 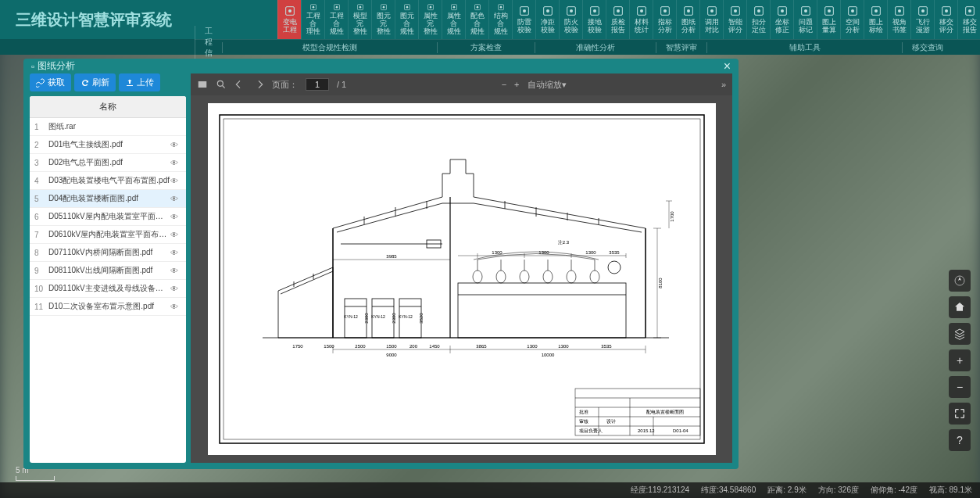 I want to click on toolbar-item-23: 图上量算, so click(x=828, y=20).